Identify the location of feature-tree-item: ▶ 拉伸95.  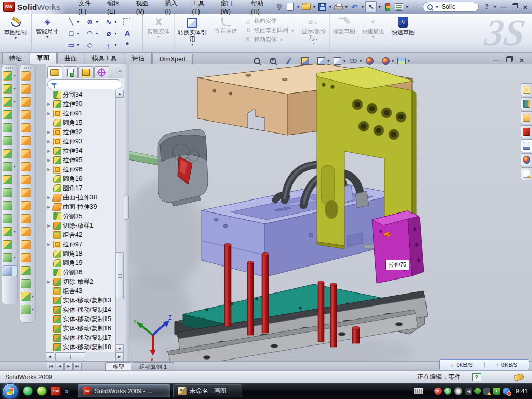
(81, 160).